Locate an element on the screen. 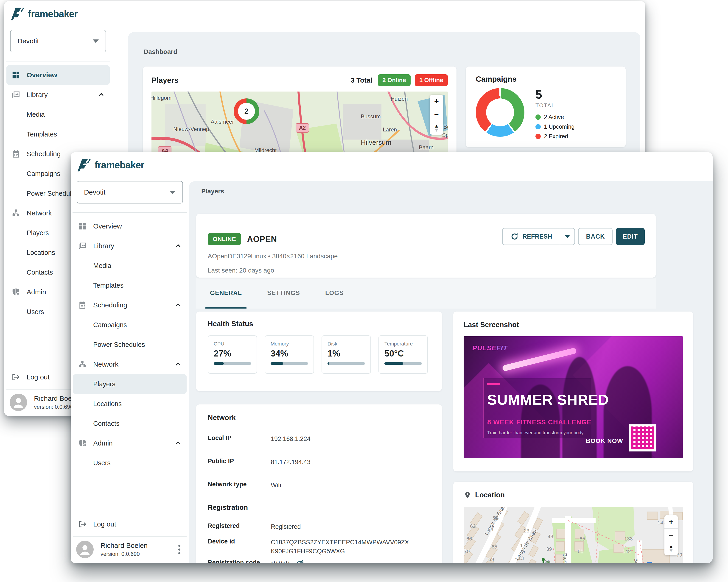  sidebar-item-locations: Locations is located at coordinates (130, 404).